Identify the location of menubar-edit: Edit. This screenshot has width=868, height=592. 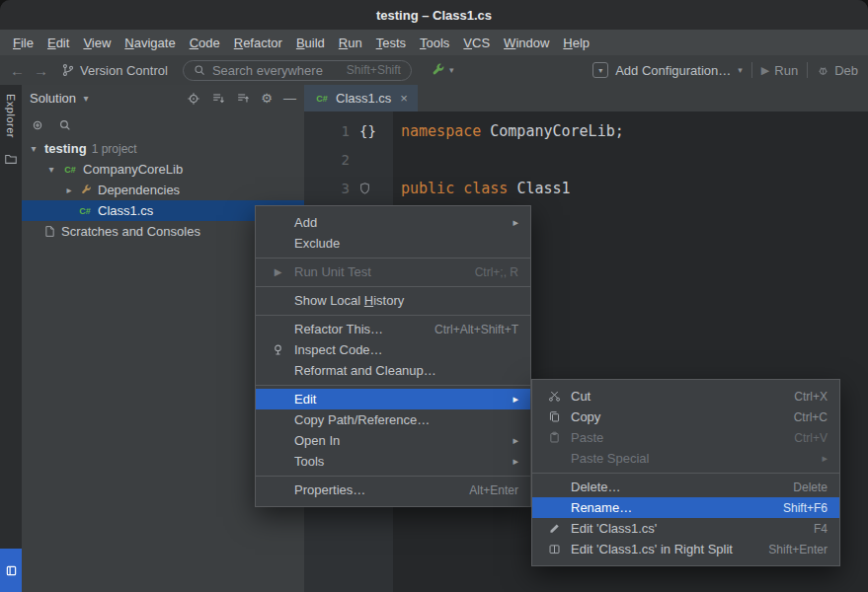
(58, 43).